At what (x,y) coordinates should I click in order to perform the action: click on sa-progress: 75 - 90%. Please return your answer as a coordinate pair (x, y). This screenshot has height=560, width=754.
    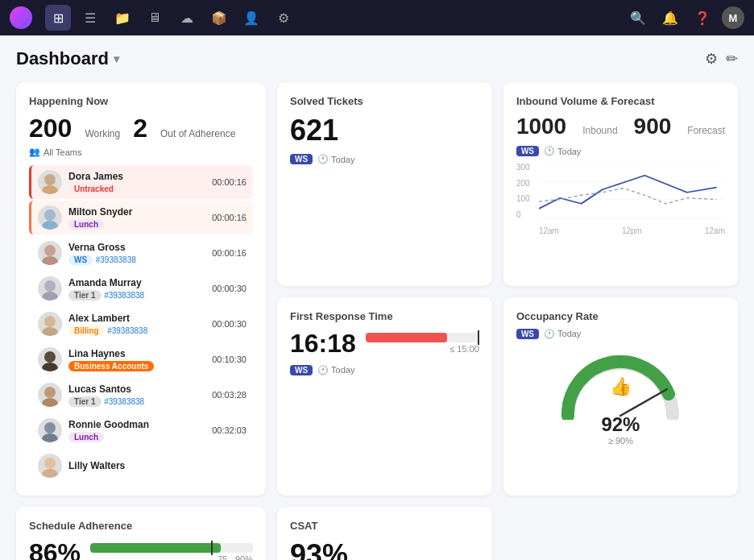
    Looking at the image, I should click on (172, 552).